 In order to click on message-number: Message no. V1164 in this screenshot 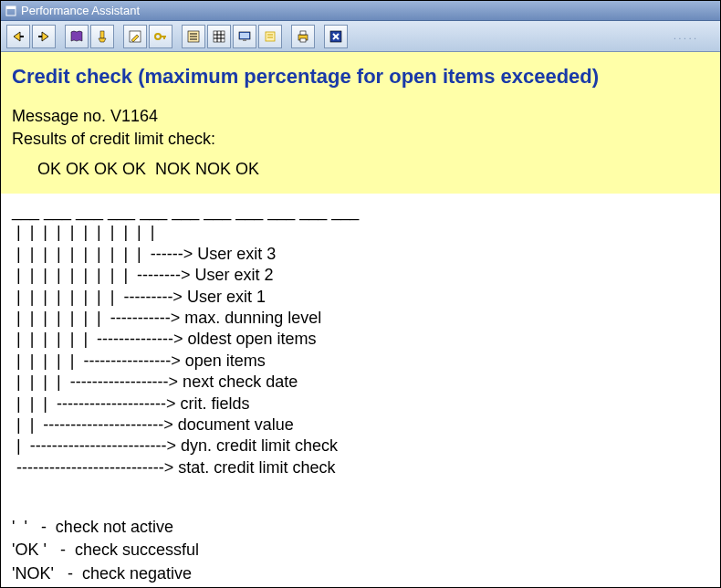, I will do `click(360, 117)`.